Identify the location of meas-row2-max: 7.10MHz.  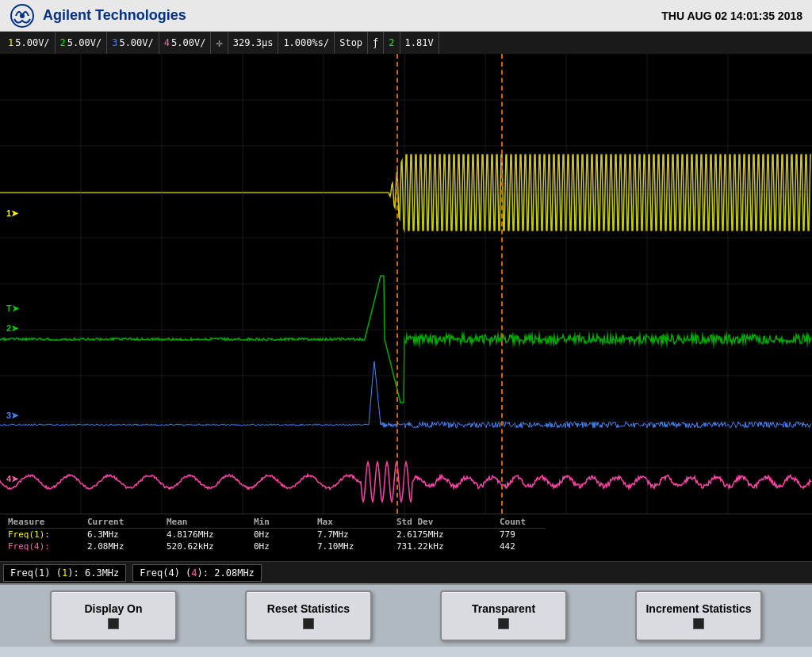
(355, 547).